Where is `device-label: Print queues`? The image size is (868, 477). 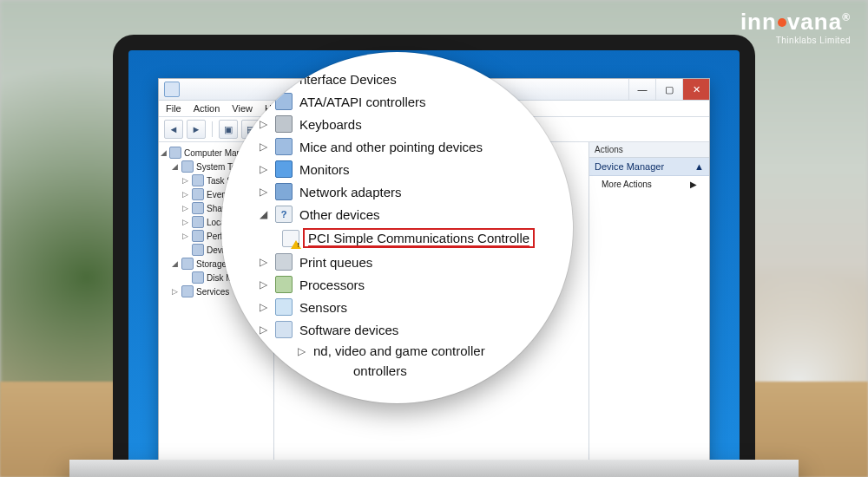 device-label: Print queues is located at coordinates (336, 262).